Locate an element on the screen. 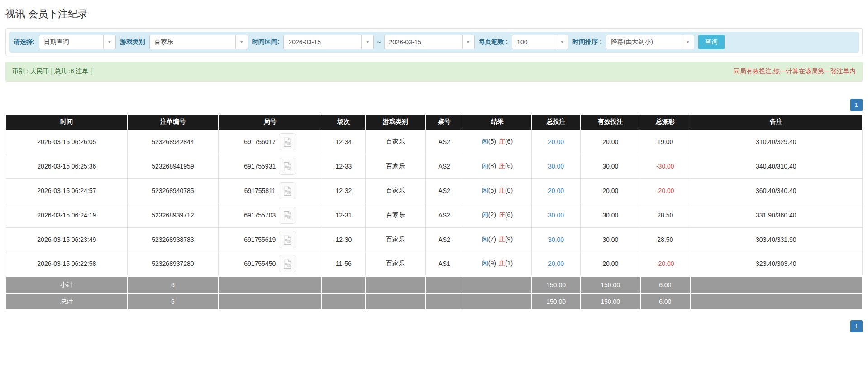  cell-time: 2026-03-15 06:26:05 is located at coordinates (67, 142).